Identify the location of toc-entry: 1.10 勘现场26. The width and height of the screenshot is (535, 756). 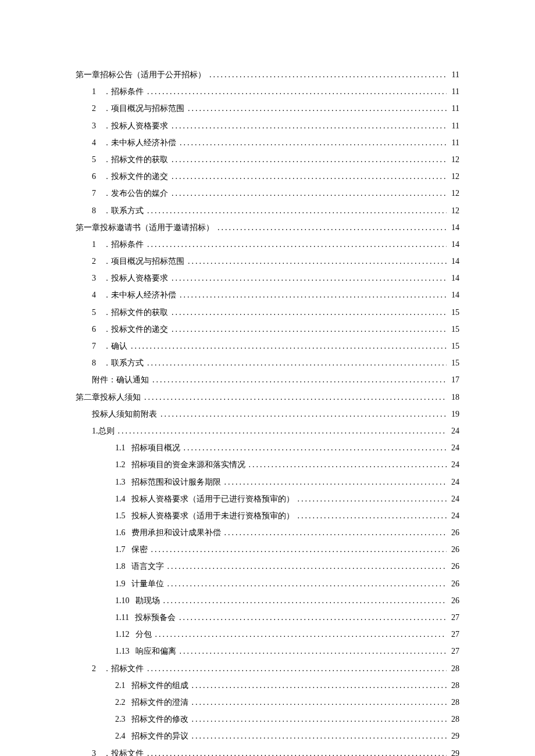
(287, 601).